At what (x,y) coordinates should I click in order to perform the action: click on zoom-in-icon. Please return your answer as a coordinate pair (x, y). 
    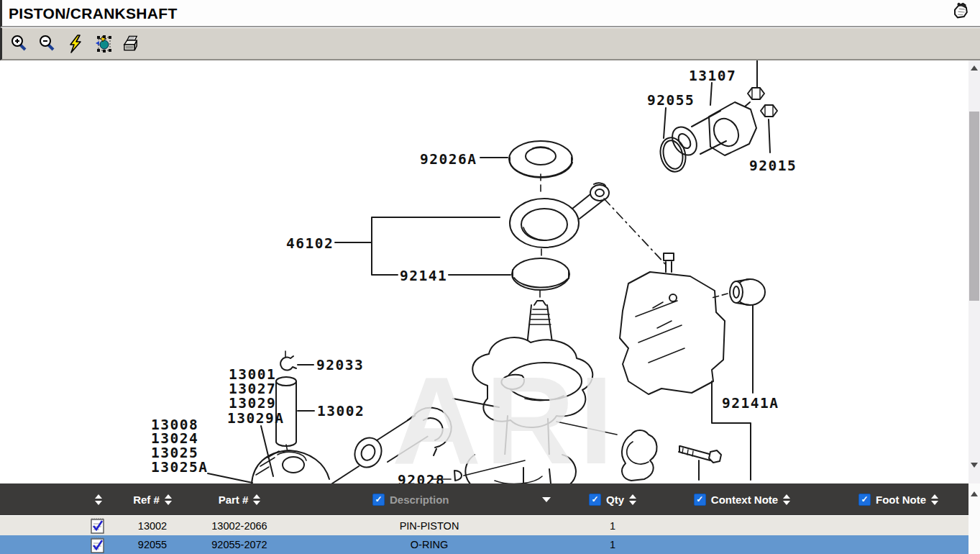
    Looking at the image, I should click on (19, 43).